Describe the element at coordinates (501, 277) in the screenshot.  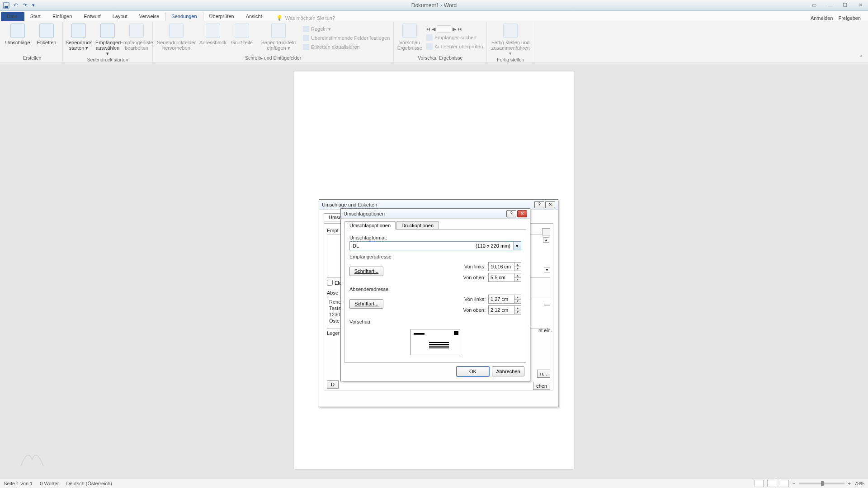
I see `input-empf-oben` at that location.